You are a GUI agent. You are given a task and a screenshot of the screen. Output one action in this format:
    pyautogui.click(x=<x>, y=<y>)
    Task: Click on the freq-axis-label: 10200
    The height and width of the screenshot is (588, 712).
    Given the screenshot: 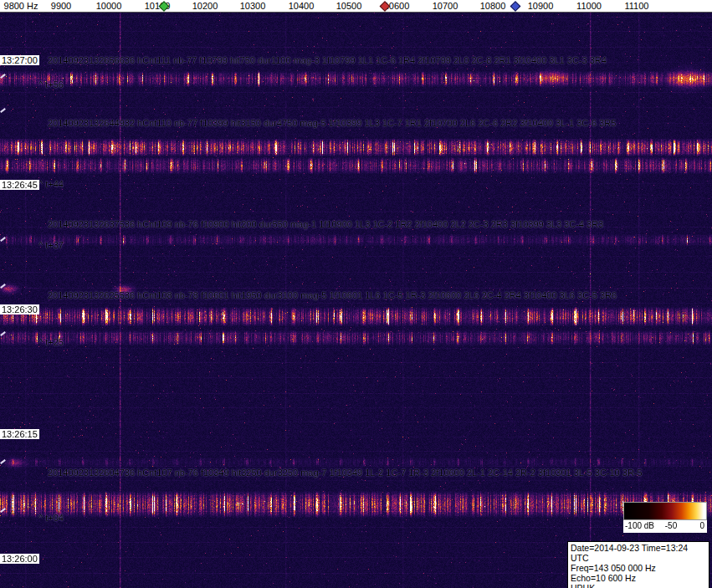 What is the action you would take?
    pyautogui.click(x=206, y=6)
    